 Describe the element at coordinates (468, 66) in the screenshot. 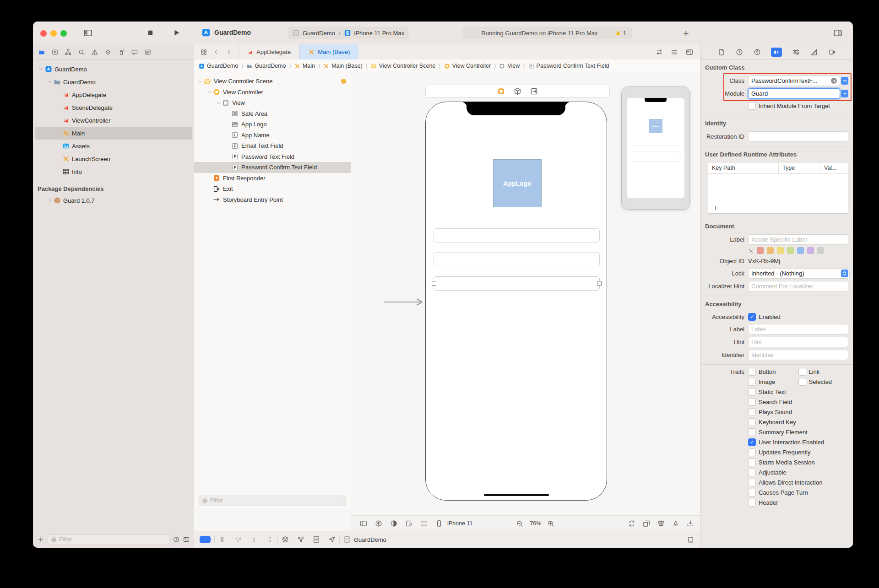

I see `jumpbar-item-view-controller: View Controller` at that location.